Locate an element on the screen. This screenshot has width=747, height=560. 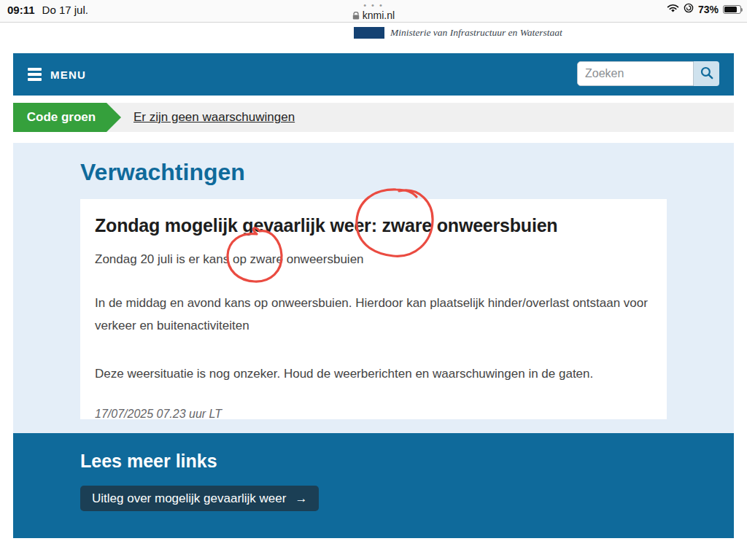
logo-block is located at coordinates (369, 33).